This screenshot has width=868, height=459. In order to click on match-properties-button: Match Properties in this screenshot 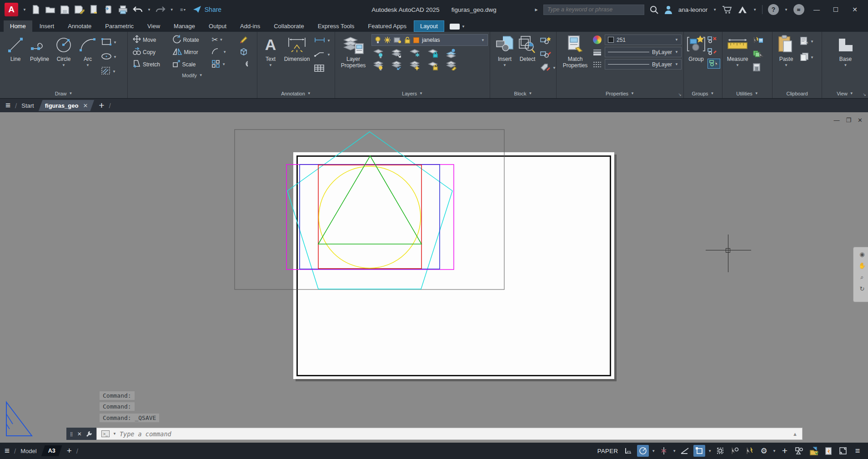, I will do `click(575, 61)`.